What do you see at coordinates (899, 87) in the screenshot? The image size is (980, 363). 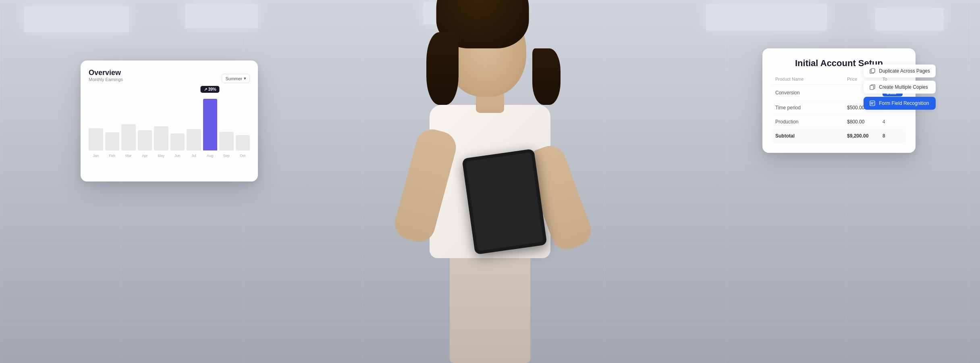 I see `feature-item-copies: Create Multiple Copies` at bounding box center [899, 87].